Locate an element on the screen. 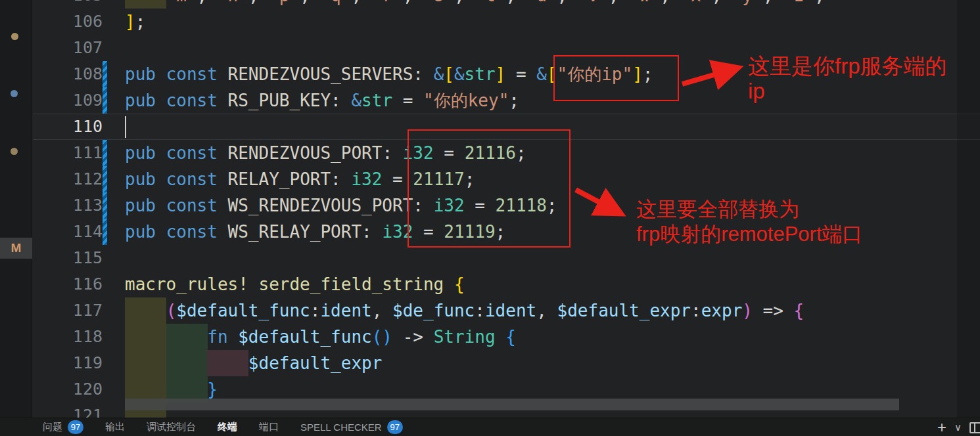 The width and height of the screenshot is (980, 436). line-number: 115 is located at coordinates (85, 258).